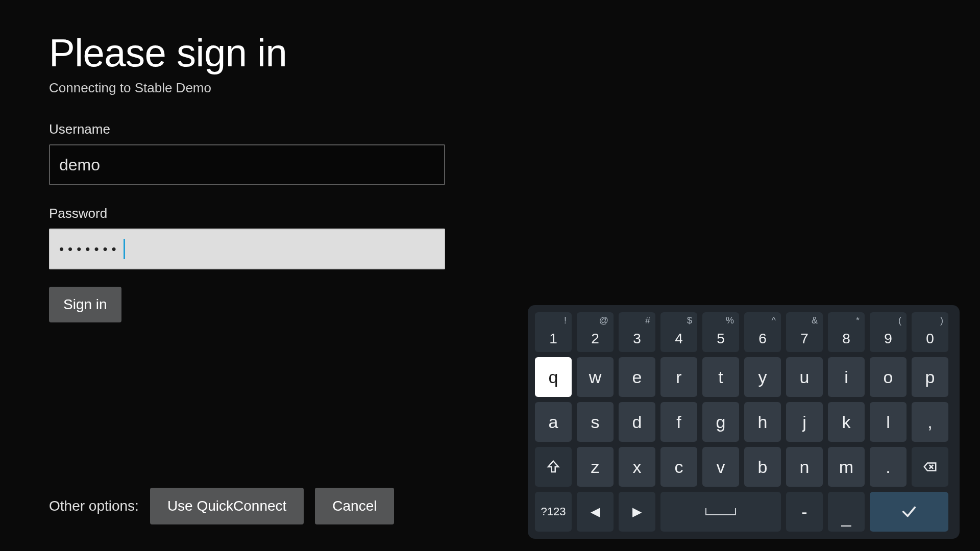 Image resolution: width=980 pixels, height=551 pixels. What do you see at coordinates (637, 512) in the screenshot?
I see `key-right: ▶` at bounding box center [637, 512].